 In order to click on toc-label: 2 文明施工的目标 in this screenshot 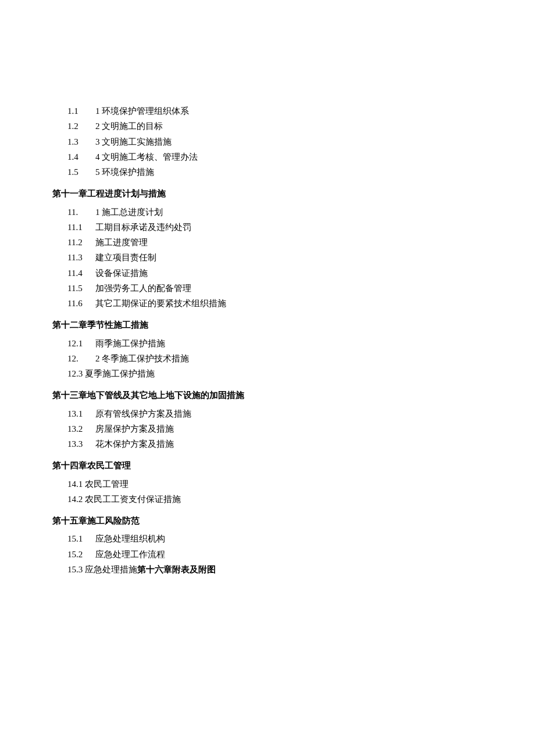, I will do `click(129, 127)`.